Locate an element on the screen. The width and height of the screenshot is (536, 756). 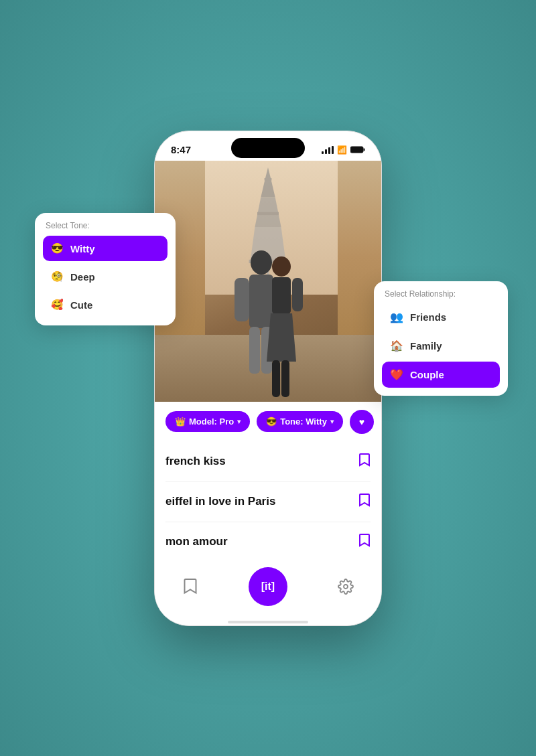
tone-emoji-icon: 😎 is located at coordinates (271, 422).